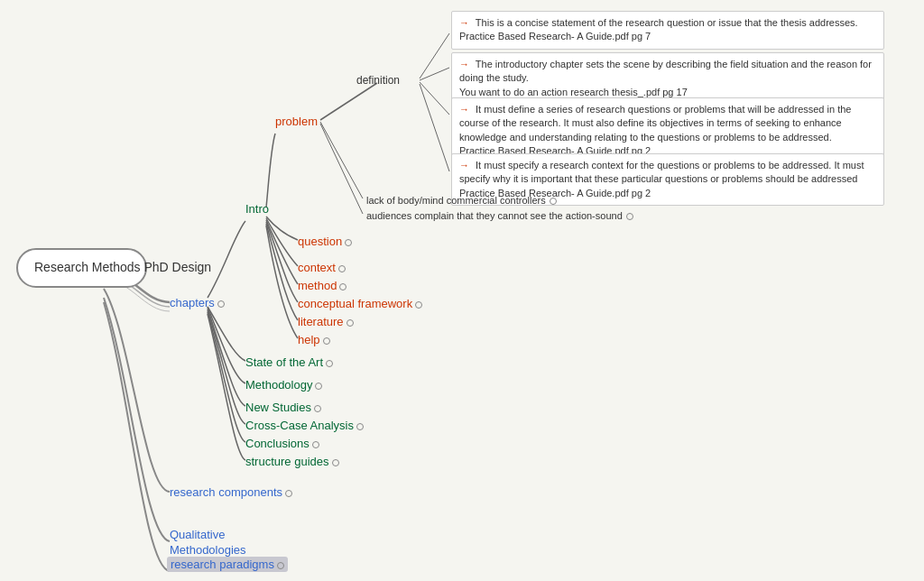 The width and height of the screenshot is (924, 581). What do you see at coordinates (282, 444) in the screenshot?
I see `node-conclusions: Conclusions` at bounding box center [282, 444].